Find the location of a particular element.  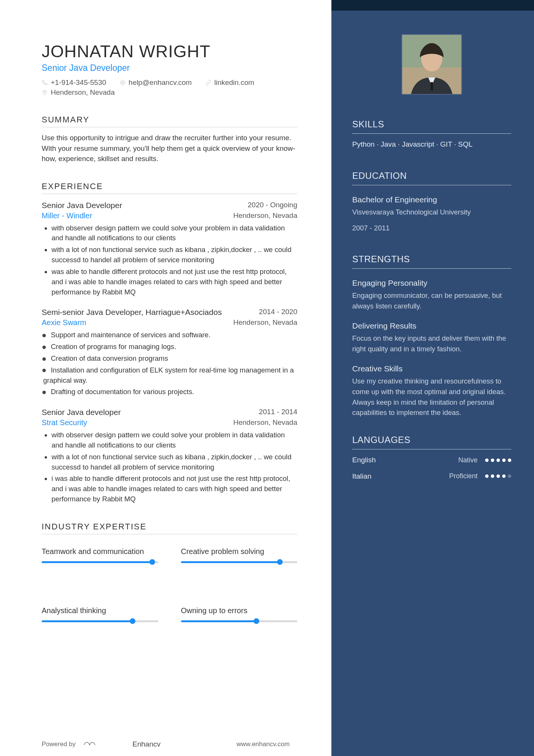

profile-photo is located at coordinates (432, 64).